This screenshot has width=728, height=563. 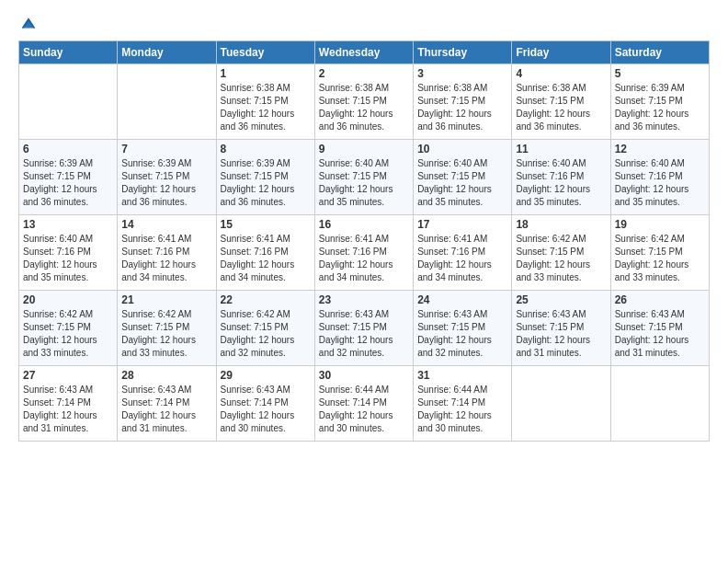 I want to click on day-number: 11, so click(x=561, y=149).